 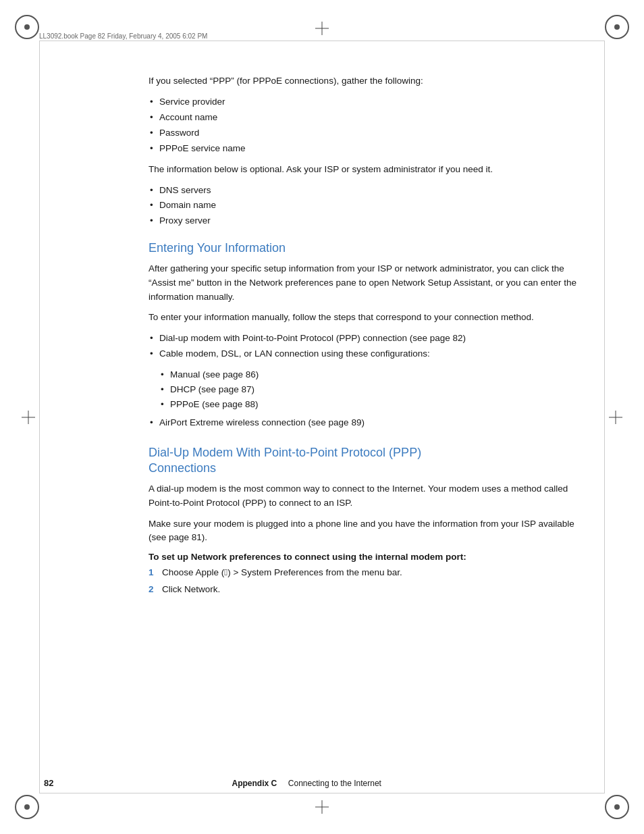 I want to click on ppp-bullet-4: PPPoE service name, so click(x=369, y=149).